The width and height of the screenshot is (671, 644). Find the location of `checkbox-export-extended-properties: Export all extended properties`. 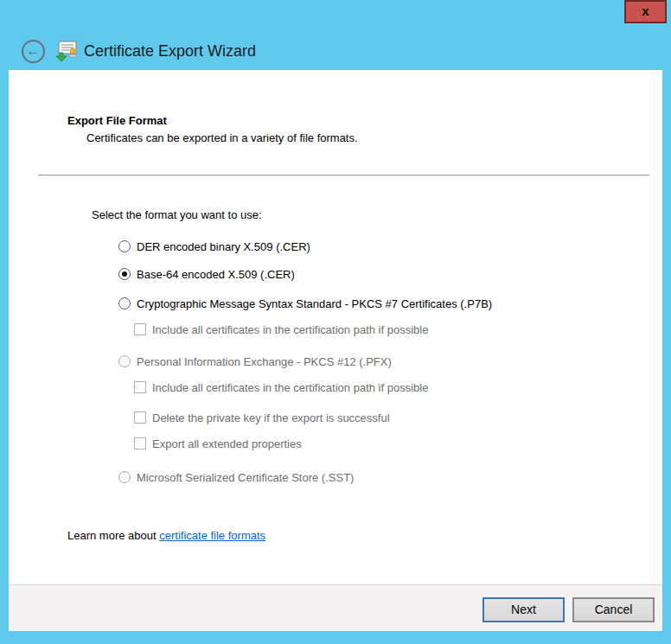

checkbox-export-extended-properties: Export all extended properties is located at coordinates (218, 443).